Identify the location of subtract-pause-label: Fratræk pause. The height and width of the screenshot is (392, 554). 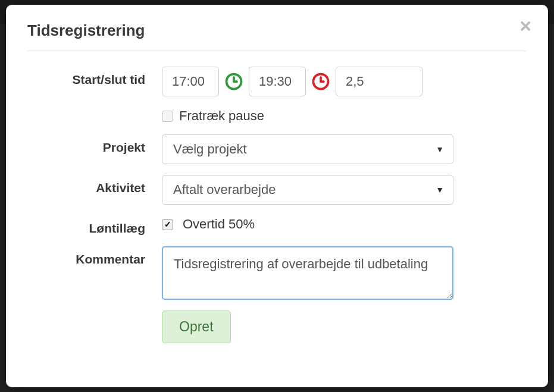
(221, 116).